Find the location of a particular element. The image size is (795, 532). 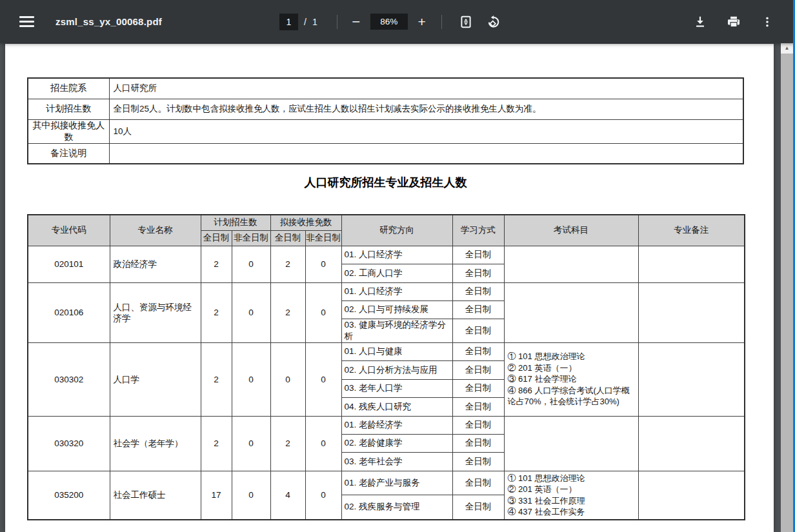

column-header: 研究方向 is located at coordinates (397, 230).